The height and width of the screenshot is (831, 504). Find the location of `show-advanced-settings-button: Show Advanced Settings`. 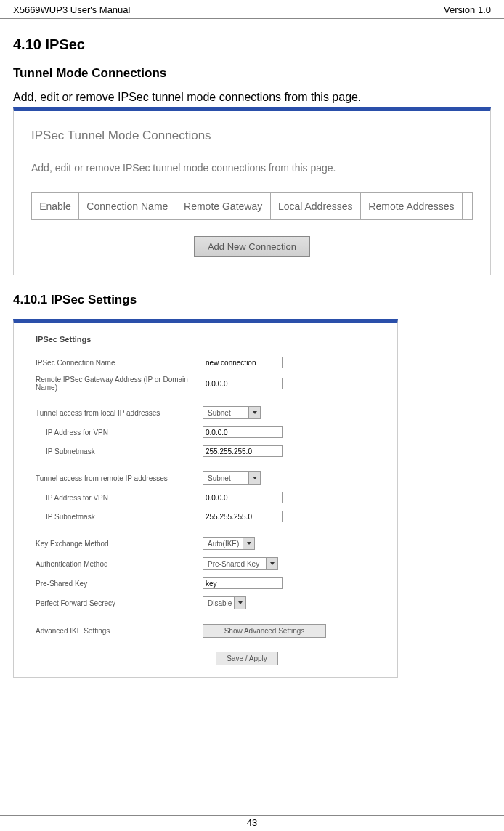

show-advanced-settings-button: Show Advanced Settings is located at coordinates (264, 631).